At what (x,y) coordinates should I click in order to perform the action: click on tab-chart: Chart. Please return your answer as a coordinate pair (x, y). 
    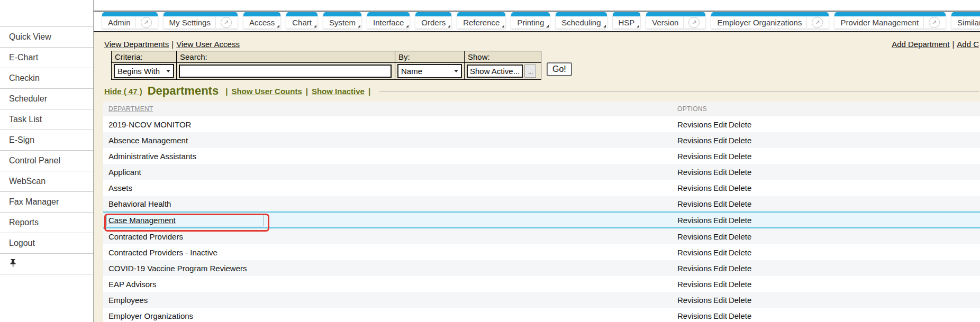
    Looking at the image, I should click on (302, 20).